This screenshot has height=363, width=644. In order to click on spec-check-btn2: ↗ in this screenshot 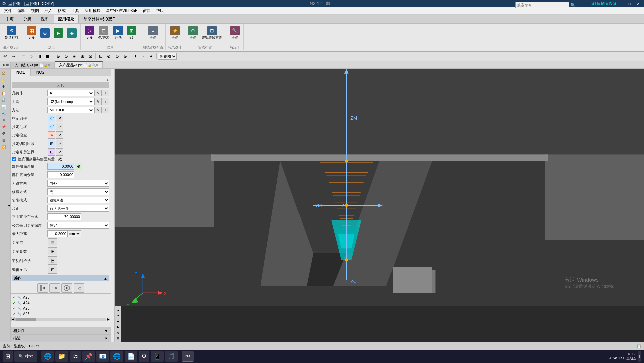, I will do `click(60, 135)`.